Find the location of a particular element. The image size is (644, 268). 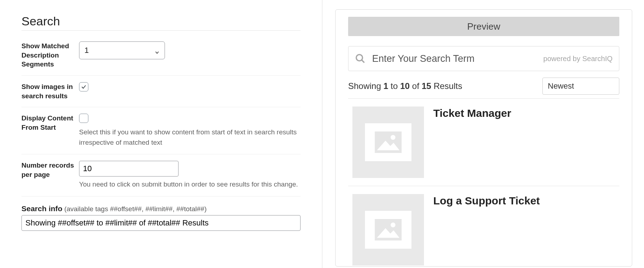

label-records-per-page: Number records per page is located at coordinates (50, 170).